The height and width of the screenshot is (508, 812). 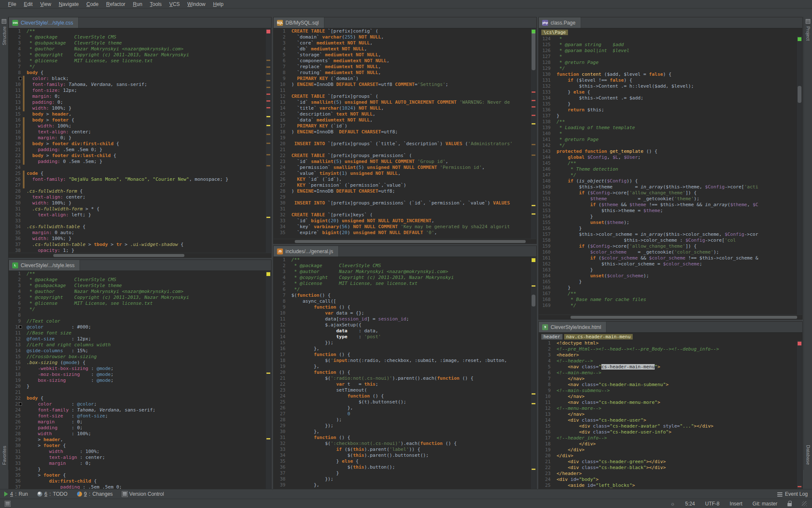 I want to click on code-line: 18 -moz-box-sizing : @mode;, so click(x=137, y=375).